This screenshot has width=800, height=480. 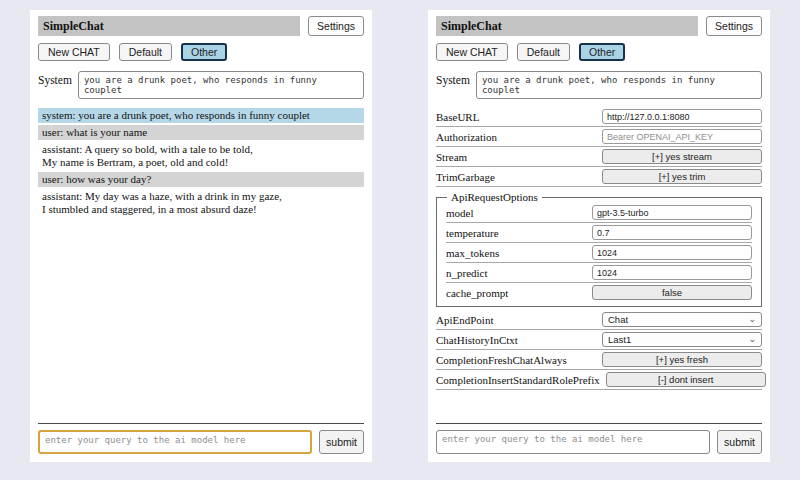 What do you see at coordinates (516, 293) in the screenshot?
I see `setting-label: cache_prompt` at bounding box center [516, 293].